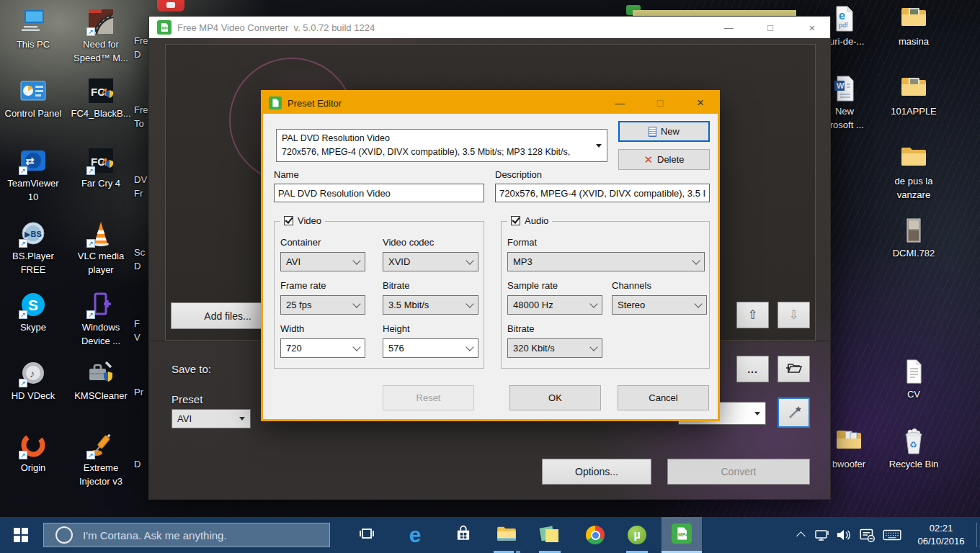 The height and width of the screenshot is (553, 980). What do you see at coordinates (33, 45) in the screenshot?
I see `desktop-icon-label: This PC` at bounding box center [33, 45].